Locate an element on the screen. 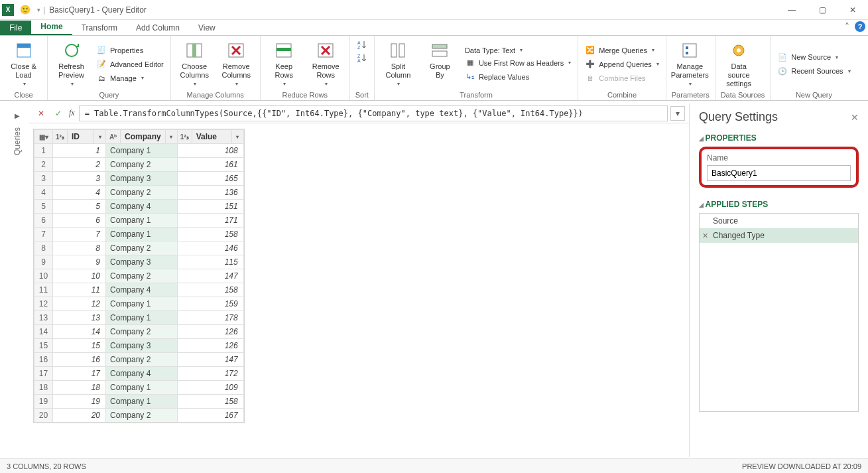  cell-id: 1 is located at coordinates (80, 151).